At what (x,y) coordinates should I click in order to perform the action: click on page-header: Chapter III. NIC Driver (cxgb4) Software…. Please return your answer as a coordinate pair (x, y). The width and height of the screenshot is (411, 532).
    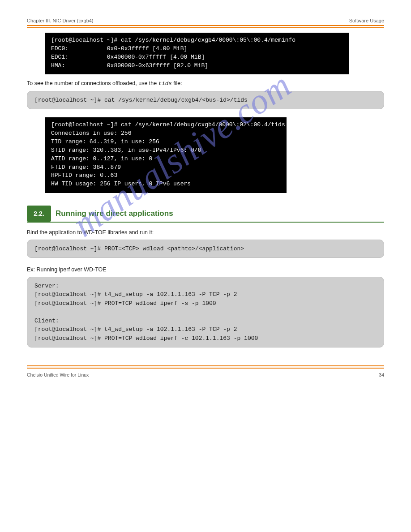
    Looking at the image, I should click on (206, 21).